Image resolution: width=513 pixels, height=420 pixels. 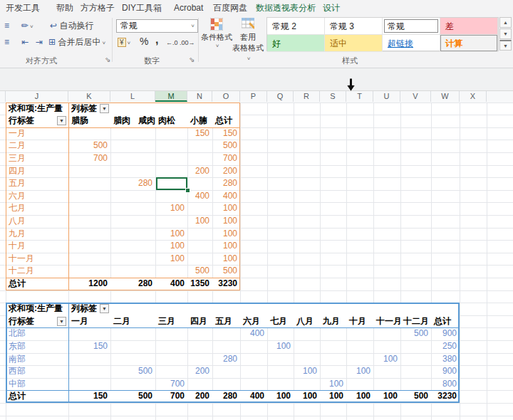 I want to click on column-header-N: N, so click(x=200, y=97).